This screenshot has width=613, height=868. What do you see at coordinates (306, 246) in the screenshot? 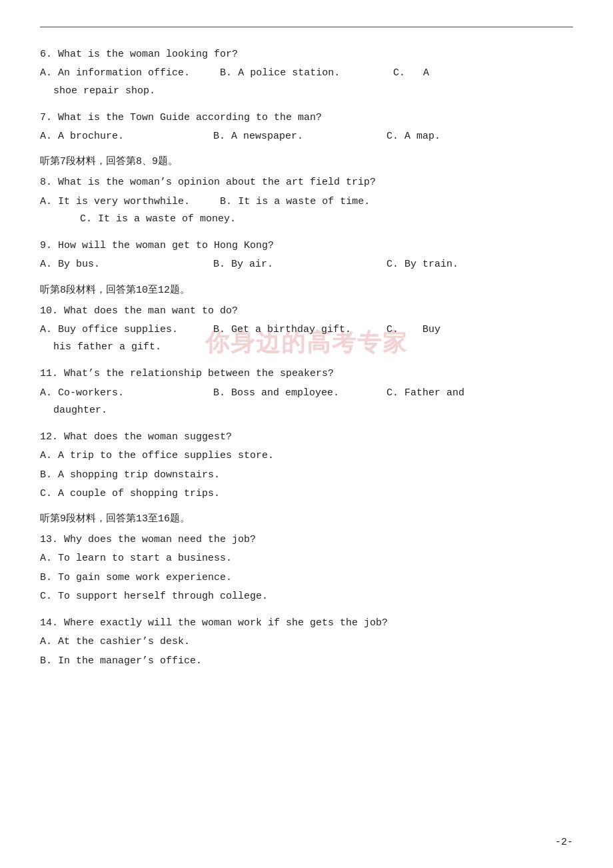
I see `q9-text: 9. How will the woman get to Hong Kong?` at bounding box center [306, 246].